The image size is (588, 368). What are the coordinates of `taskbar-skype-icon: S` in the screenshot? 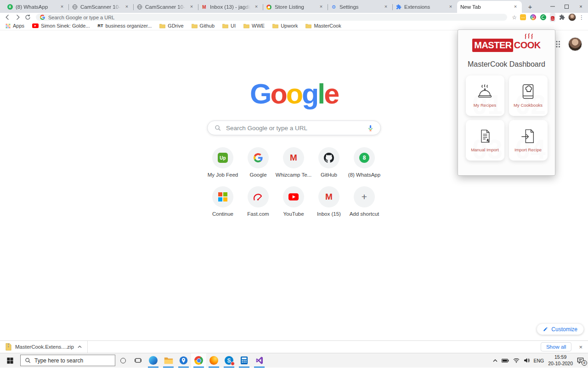 It's located at (229, 361).